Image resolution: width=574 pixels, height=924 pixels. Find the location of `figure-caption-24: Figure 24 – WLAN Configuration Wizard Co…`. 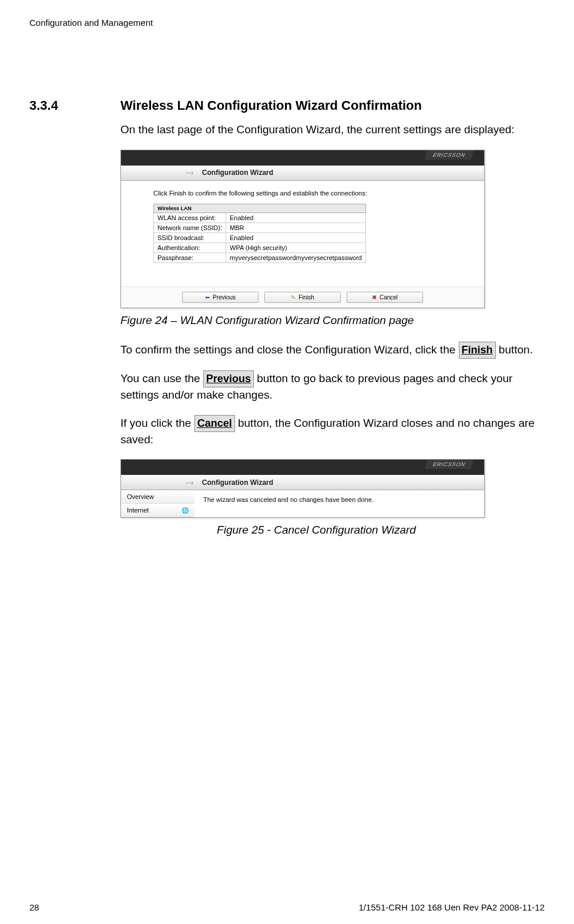

figure-caption-24: Figure 24 – WLAN Configuration Wizard Co… is located at coordinates (333, 321).